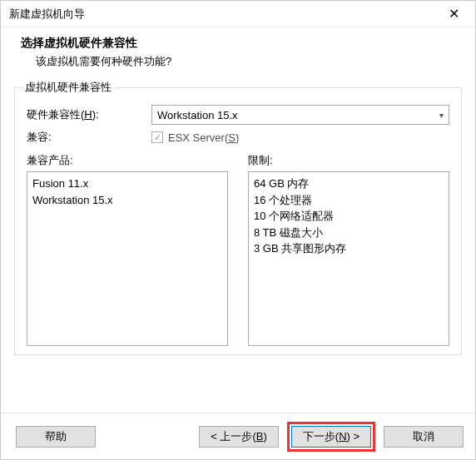  I want to click on compat-dropdown: Workstation 15.x ▾, so click(300, 115).